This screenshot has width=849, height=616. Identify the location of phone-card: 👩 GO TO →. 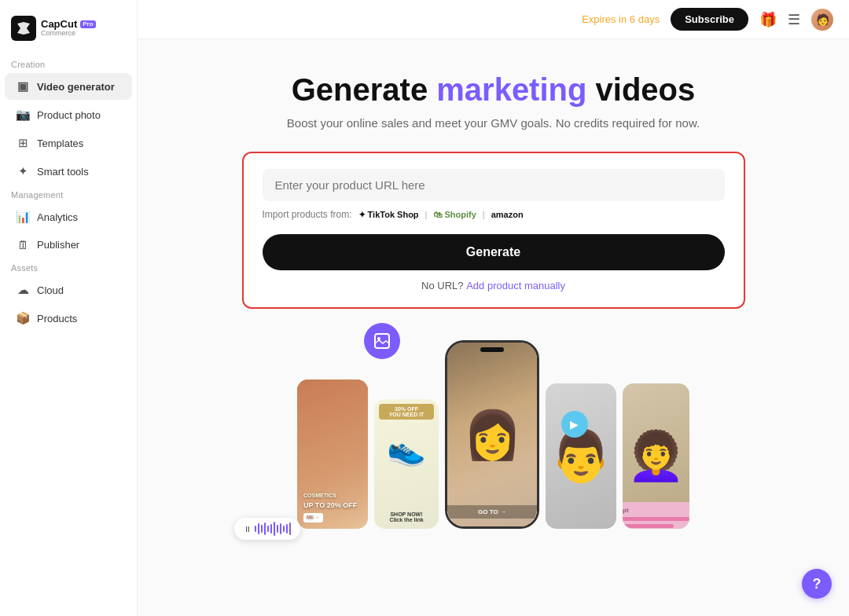
(492, 434).